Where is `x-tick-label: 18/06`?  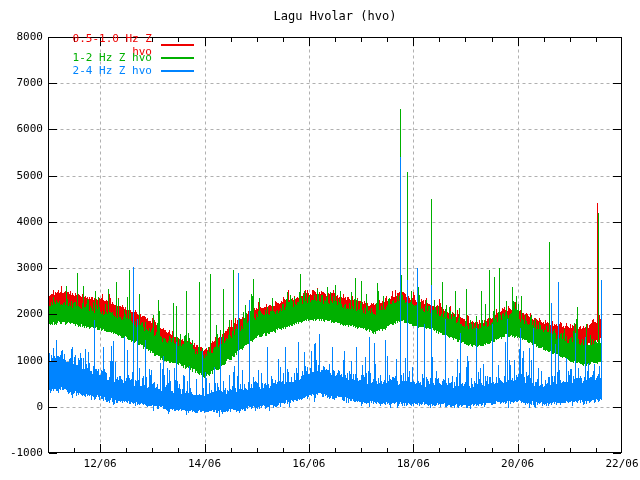 x-tick-label: 18/06 is located at coordinates (413, 464).